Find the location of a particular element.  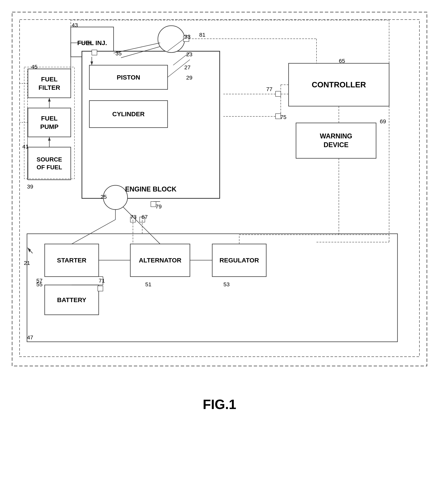

ref-73: 73 is located at coordinates (133, 217).